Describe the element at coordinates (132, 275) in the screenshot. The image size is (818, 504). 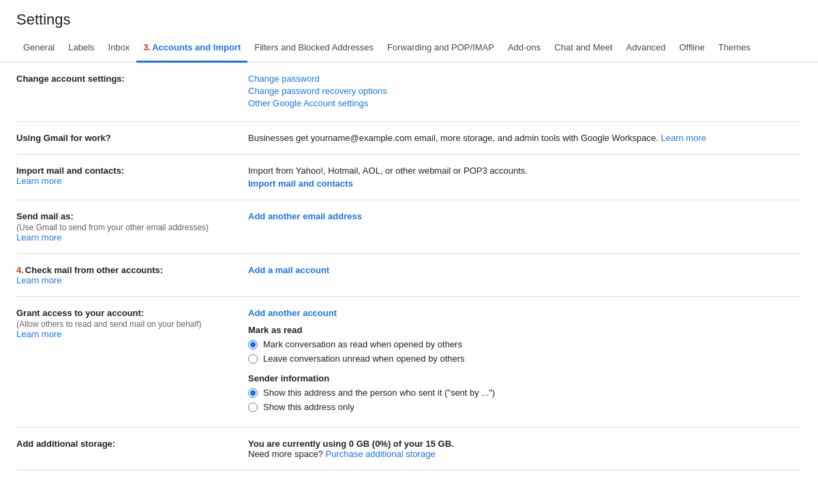
I see `section-label-check-mail: 4. Check mail from other accounts: Learn…` at that location.